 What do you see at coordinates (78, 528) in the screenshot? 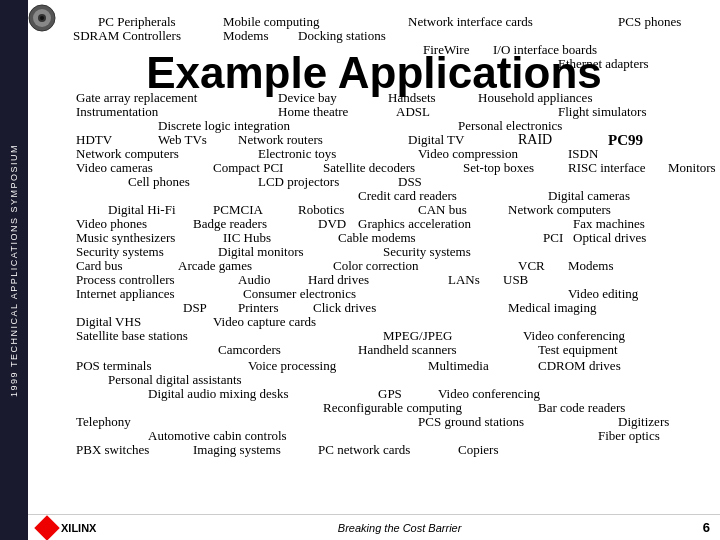
I see `xilinx-text: XILINX` at bounding box center [78, 528].